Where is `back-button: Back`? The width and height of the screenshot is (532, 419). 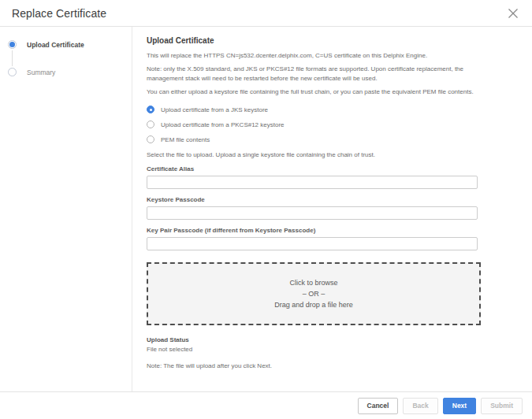
back-button: Back is located at coordinates (420, 406).